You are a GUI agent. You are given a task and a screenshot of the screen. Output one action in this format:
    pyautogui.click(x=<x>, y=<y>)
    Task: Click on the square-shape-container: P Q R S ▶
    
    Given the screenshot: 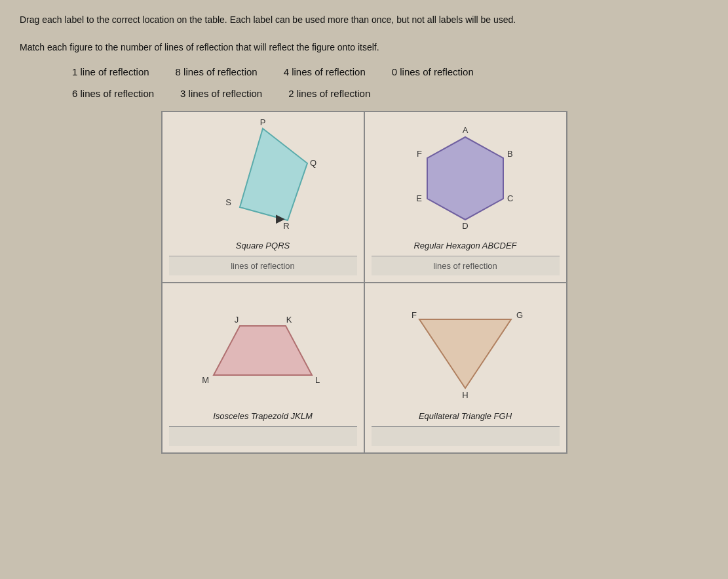 What is the action you would take?
    pyautogui.click(x=263, y=178)
    